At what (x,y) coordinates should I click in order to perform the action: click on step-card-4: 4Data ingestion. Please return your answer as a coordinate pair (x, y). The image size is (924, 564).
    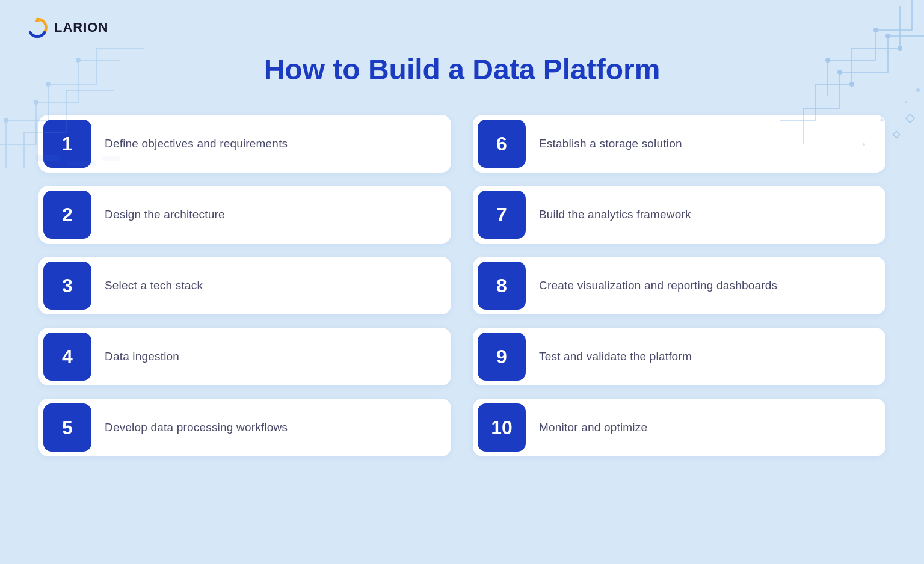
    Looking at the image, I should click on (245, 357).